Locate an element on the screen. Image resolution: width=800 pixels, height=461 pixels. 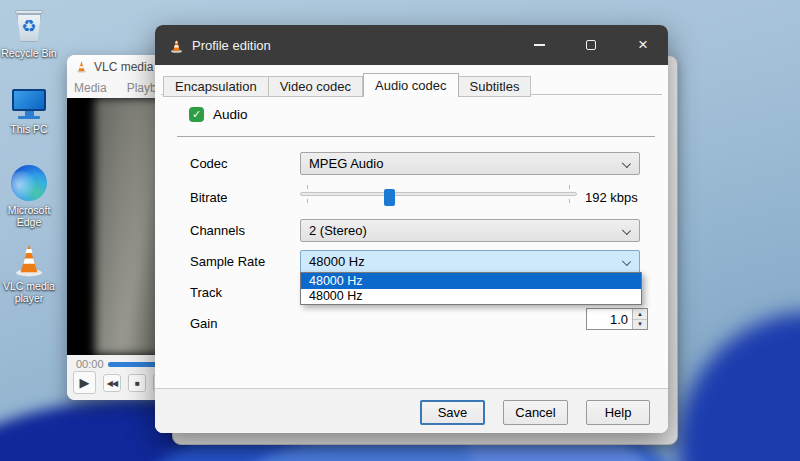
codec-value: MPEG Audio is located at coordinates (346, 164).